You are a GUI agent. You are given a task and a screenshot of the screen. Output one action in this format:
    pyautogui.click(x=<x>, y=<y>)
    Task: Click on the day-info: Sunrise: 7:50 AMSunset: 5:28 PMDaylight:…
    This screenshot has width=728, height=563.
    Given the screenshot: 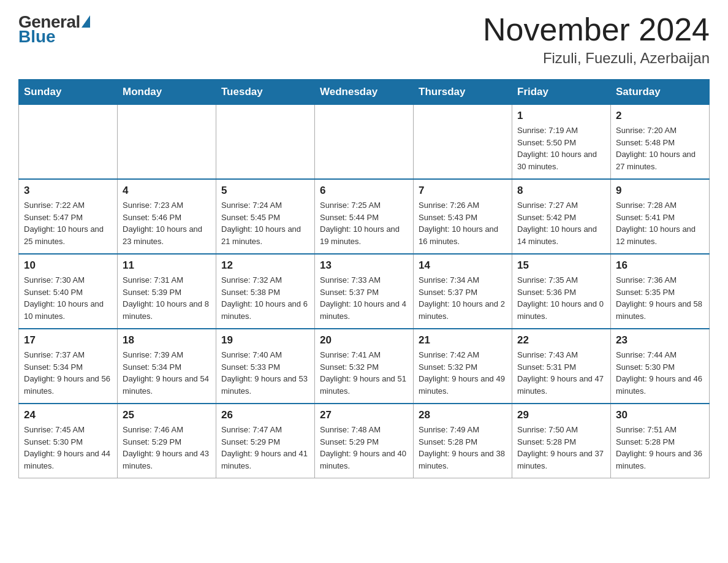 What is the action you would take?
    pyautogui.click(x=561, y=448)
    